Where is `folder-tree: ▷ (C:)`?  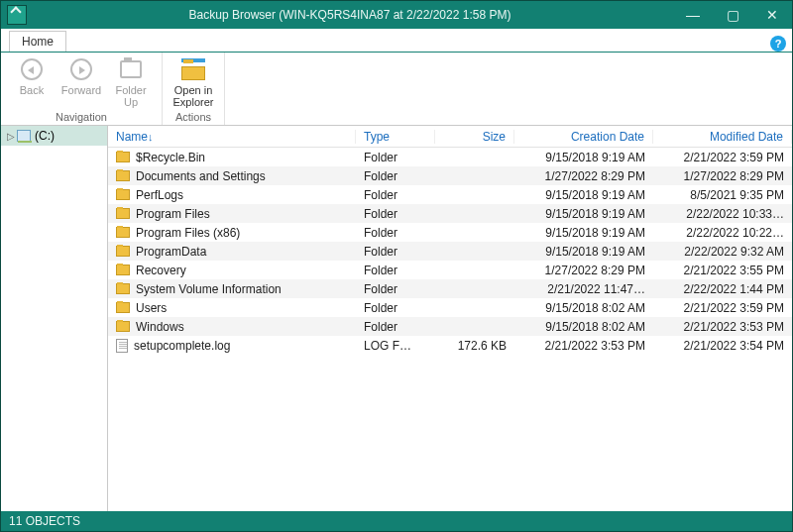 folder-tree: ▷ (C:) is located at coordinates (55, 319).